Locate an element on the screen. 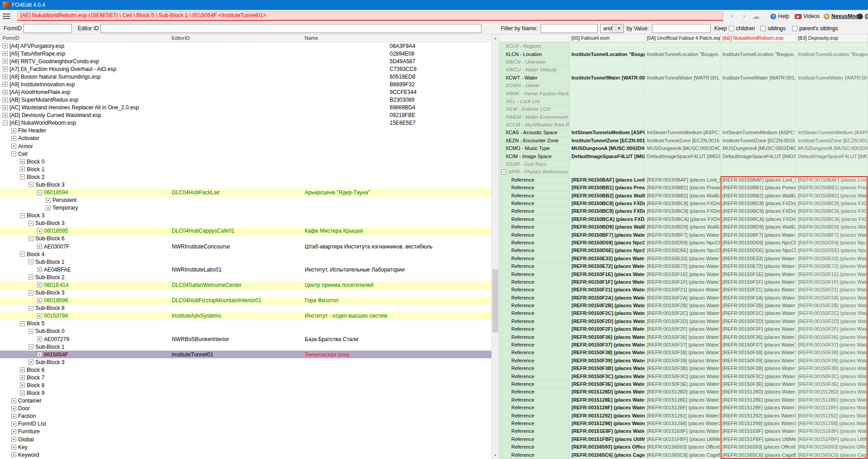 This screenshot has width=868, height=459. grid-row: XCMO - Music TypeMUSDungeonA [MUSC:0002D… is located at coordinates (684, 148).